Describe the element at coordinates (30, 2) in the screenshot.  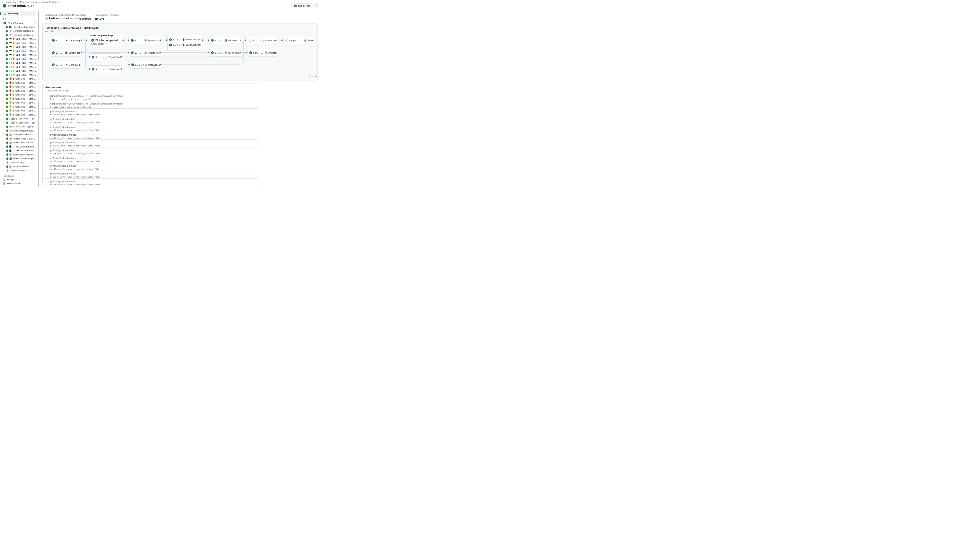
I see `breadcrumb-back-link: Verification of Pipeline Templates (Simp…` at that location.